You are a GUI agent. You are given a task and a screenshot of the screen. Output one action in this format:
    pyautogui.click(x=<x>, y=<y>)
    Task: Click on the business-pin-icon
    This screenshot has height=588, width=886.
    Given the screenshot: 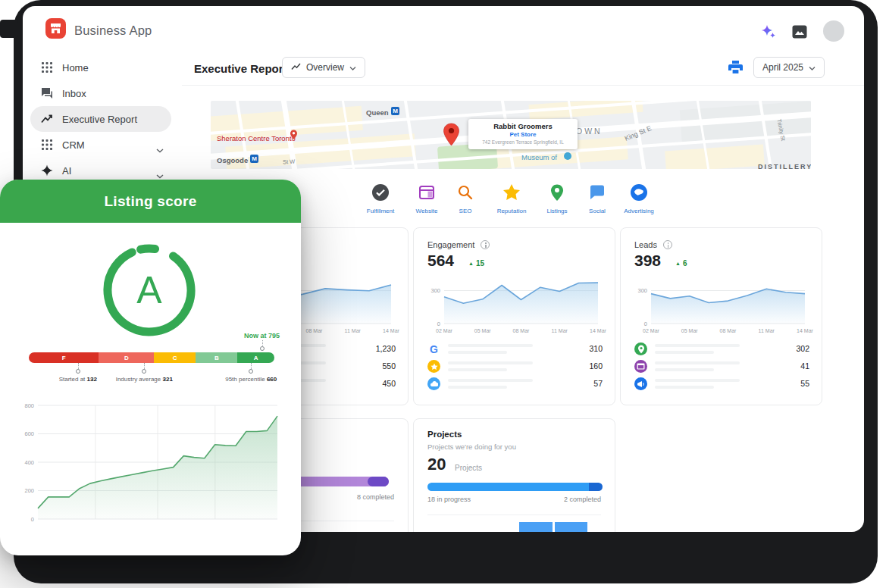 What is the action you would take?
    pyautogui.click(x=452, y=135)
    